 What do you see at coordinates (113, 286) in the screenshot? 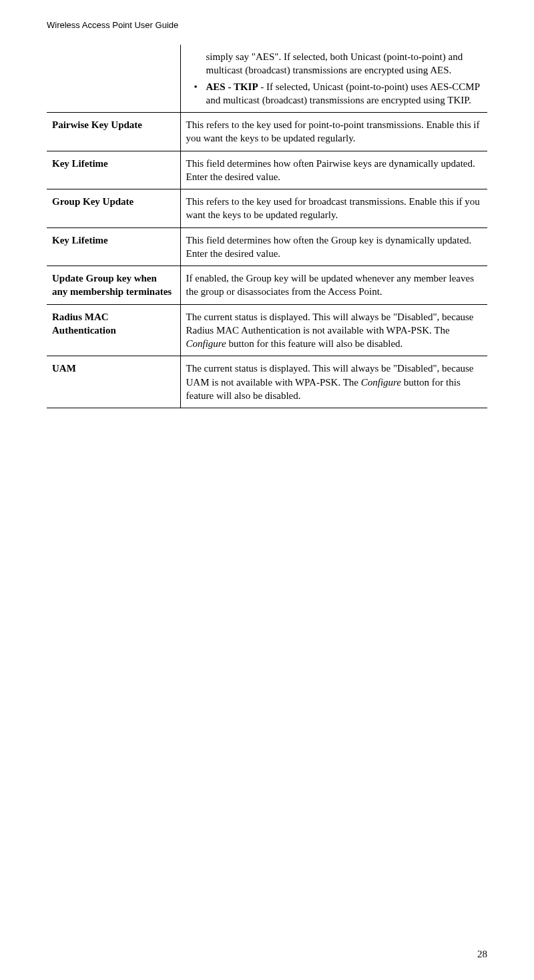
I see `row-label: Update Group key when any membership ter…` at bounding box center [113, 286].